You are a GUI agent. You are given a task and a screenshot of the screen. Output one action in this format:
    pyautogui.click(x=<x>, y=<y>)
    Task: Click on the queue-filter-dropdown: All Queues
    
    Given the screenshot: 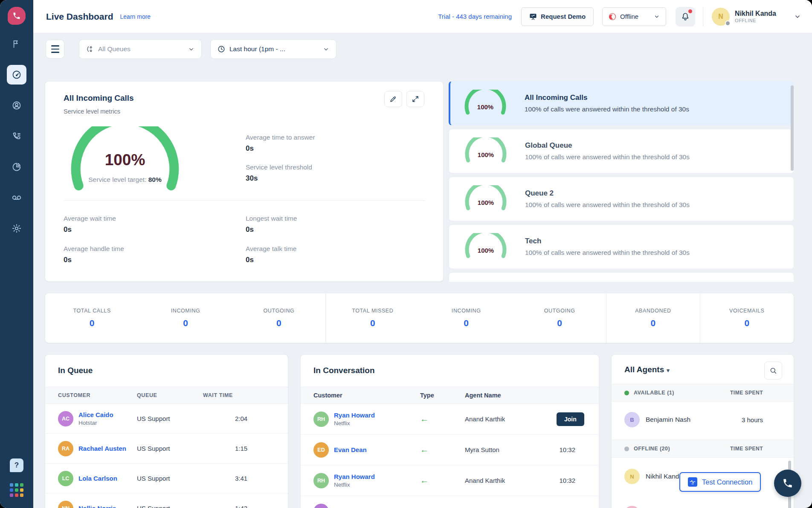 What is the action you would take?
    pyautogui.click(x=140, y=49)
    